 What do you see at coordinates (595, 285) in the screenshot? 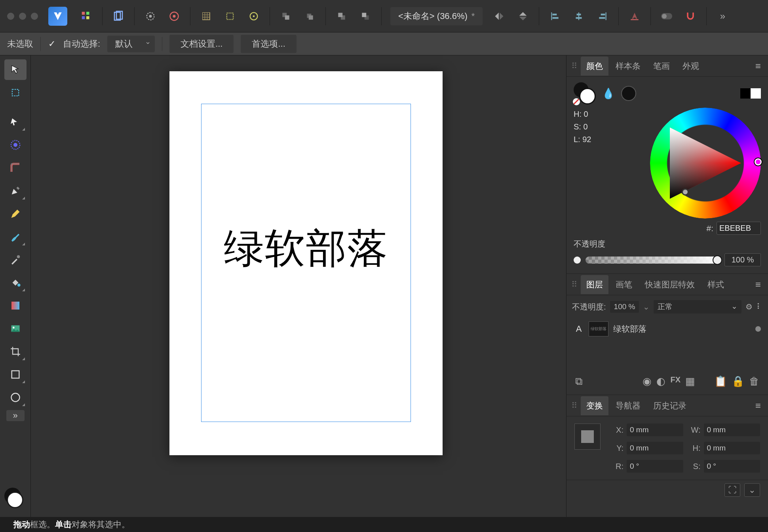
I see `tab-layers: 图层` at bounding box center [595, 285].